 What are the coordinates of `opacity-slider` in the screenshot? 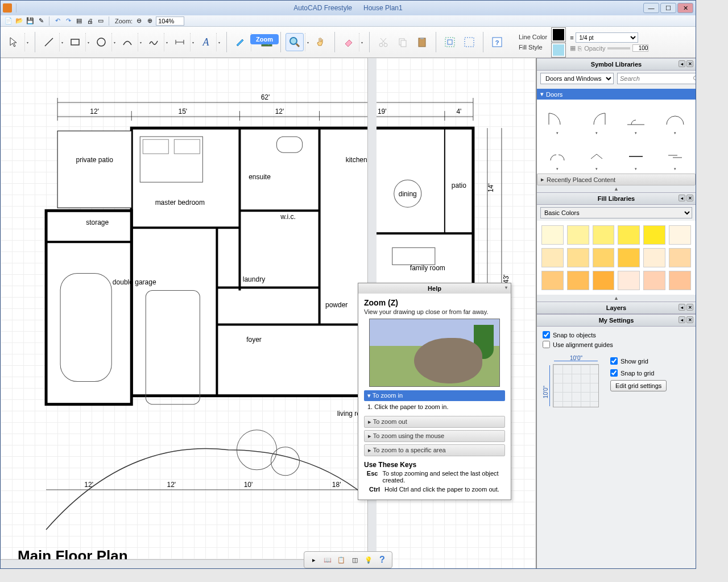 It's located at (619, 48).